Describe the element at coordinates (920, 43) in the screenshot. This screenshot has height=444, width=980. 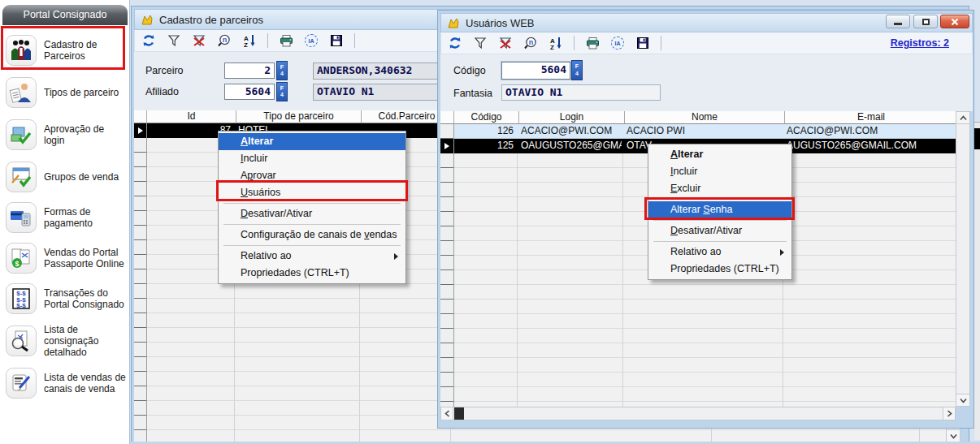
I see `registros-link: Registros: 2` at that location.